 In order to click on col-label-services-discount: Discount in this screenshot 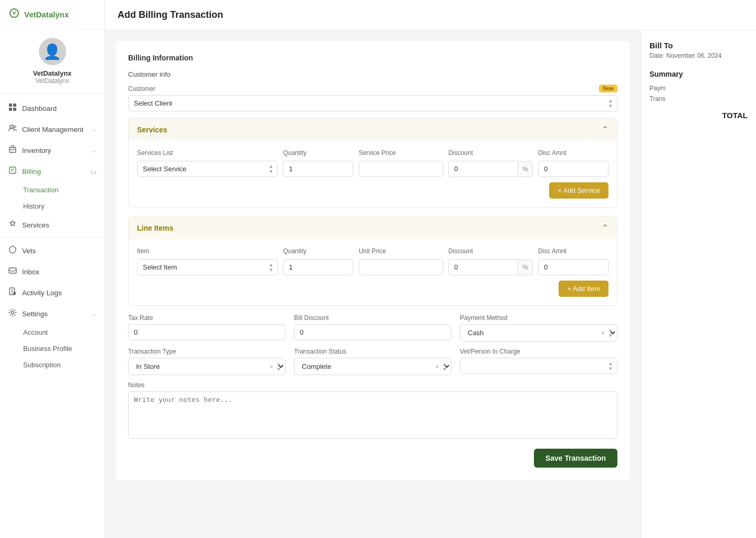, I will do `click(490, 153)`.